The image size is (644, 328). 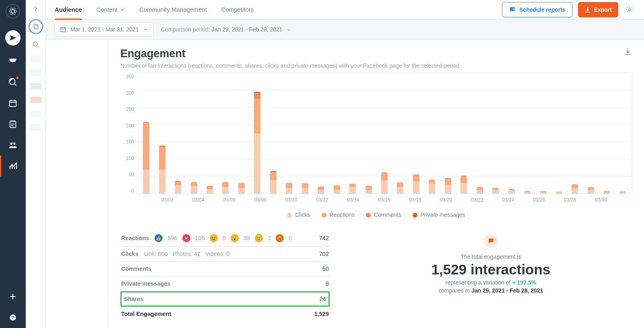 What do you see at coordinates (36, 164) in the screenshot?
I see `sub-panel` at bounding box center [36, 164].